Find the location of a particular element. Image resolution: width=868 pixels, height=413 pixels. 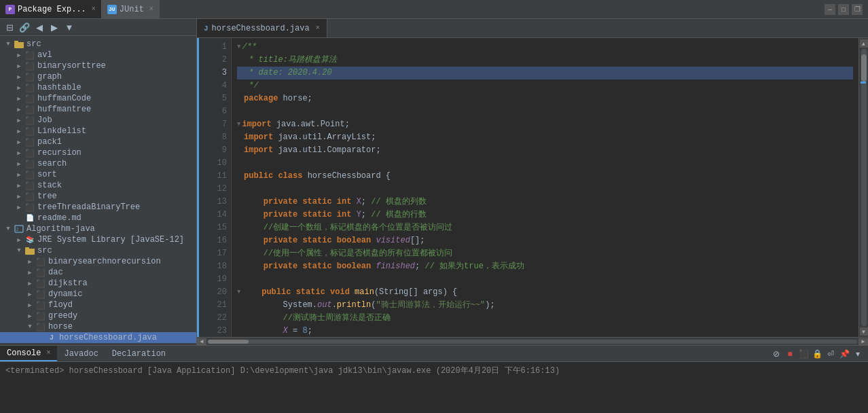

sidebar-toolbar: ⊟ 🔗 ◀ ▶ ▼ is located at coordinates (98, 27).